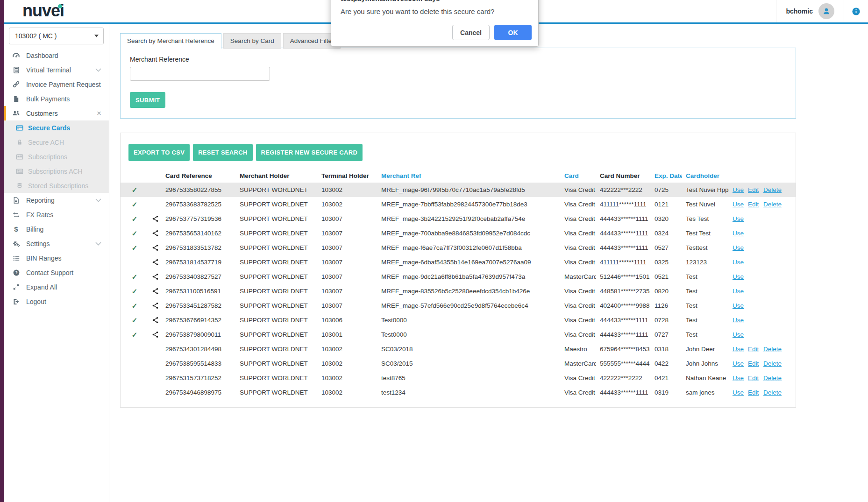 This screenshot has height=502, width=868. I want to click on cell-cardholder: Test Test, so click(705, 233).